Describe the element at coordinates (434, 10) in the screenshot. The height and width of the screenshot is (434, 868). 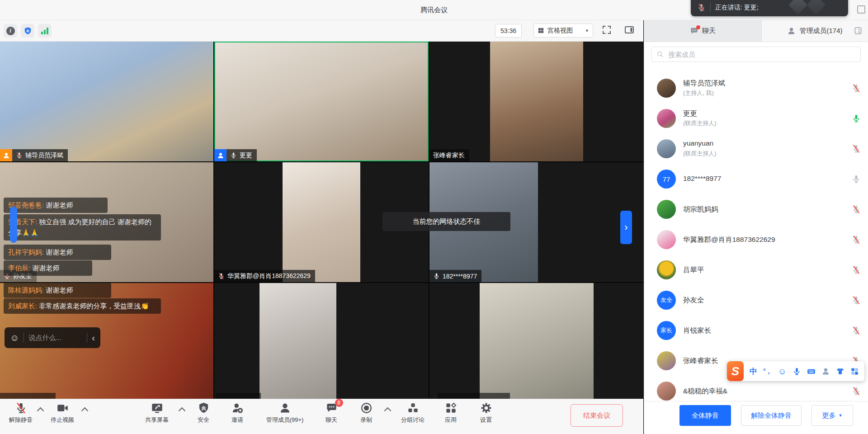
I see `window-title: 腾讯会议` at that location.